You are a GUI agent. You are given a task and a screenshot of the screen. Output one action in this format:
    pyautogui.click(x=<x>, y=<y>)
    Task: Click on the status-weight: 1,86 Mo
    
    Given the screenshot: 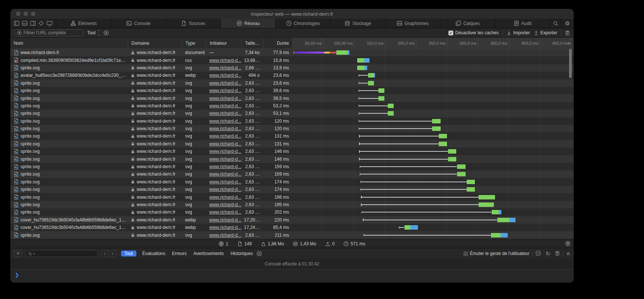 What is the action you would take?
    pyautogui.click(x=272, y=244)
    